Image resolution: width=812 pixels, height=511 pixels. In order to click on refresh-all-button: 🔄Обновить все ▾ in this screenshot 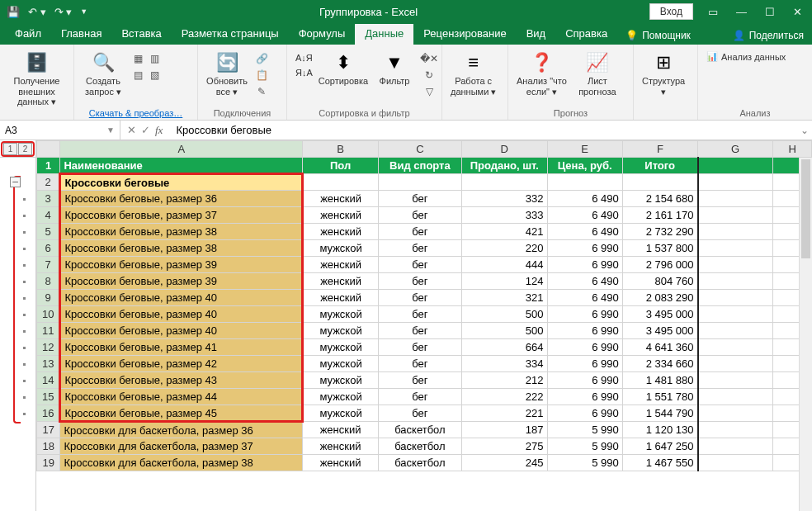, I will do `click(227, 73)`.